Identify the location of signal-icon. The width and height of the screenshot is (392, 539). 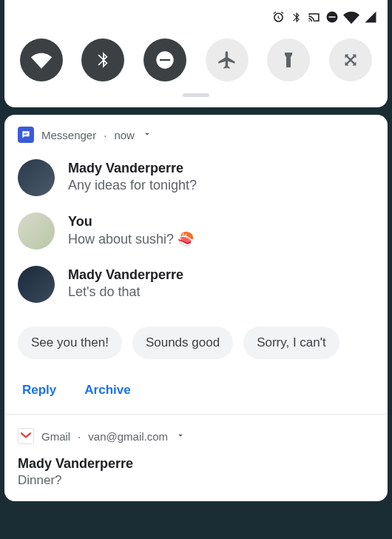
(371, 17).